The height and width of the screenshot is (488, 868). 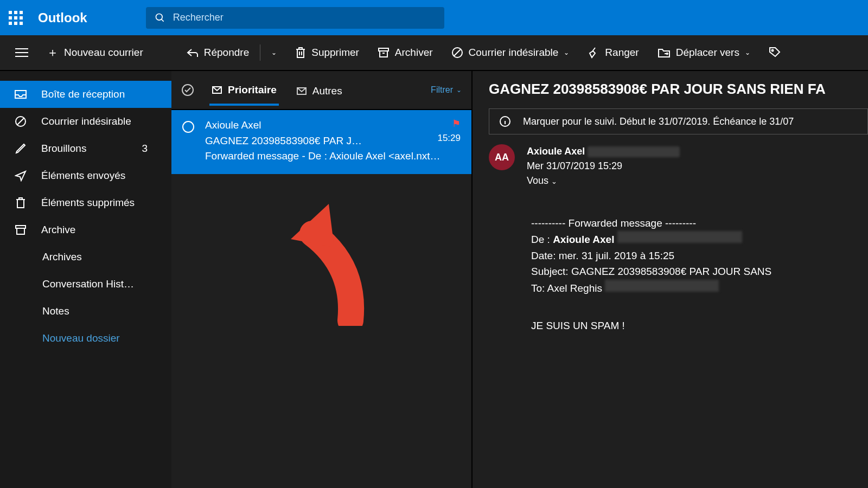 I want to click on new-mail-label: Nouveau courrier, so click(x=104, y=53).